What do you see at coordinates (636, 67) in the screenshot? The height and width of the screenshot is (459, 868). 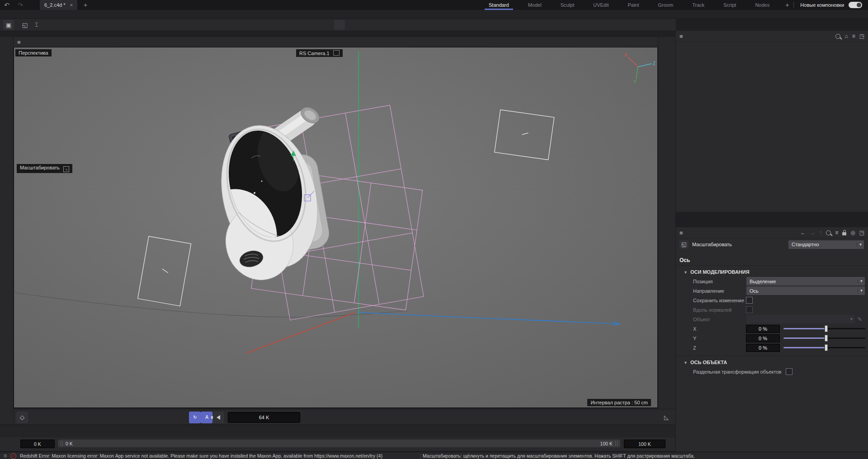 I see `axis-gizmo: X Z Y` at bounding box center [636, 67].